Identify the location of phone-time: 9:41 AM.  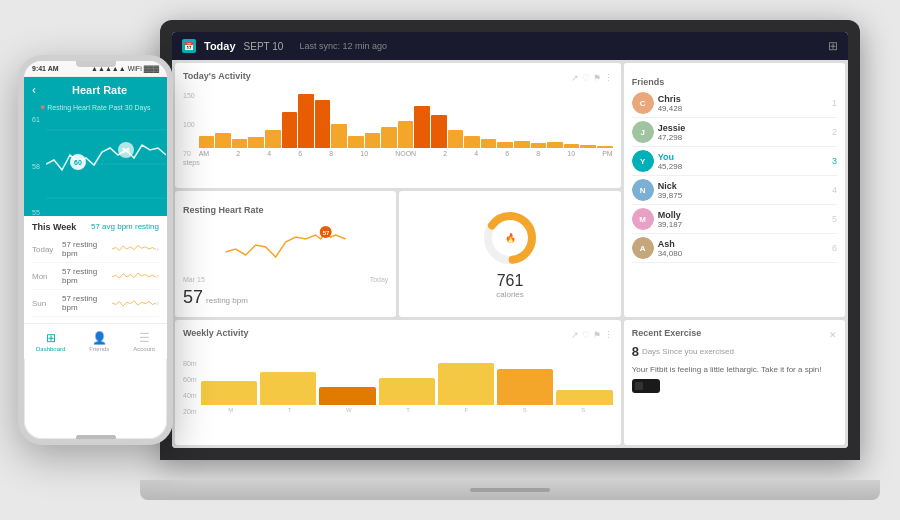
(46, 68).